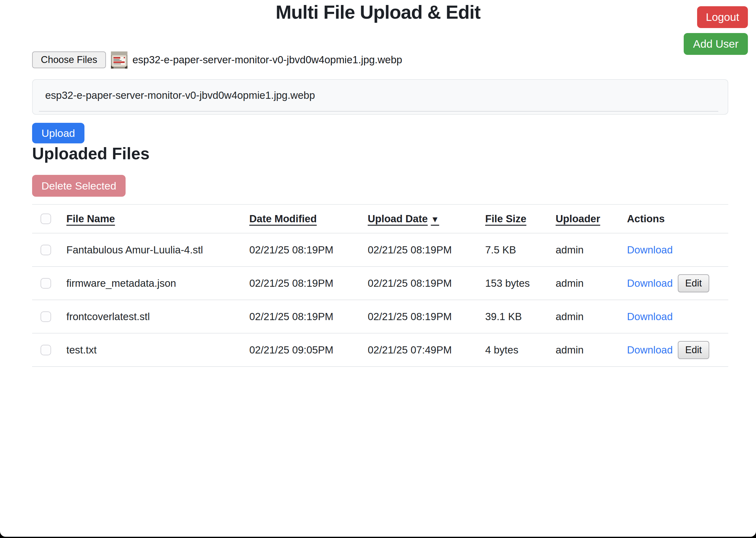  I want to click on choose-files-button: Choose Files, so click(69, 60).